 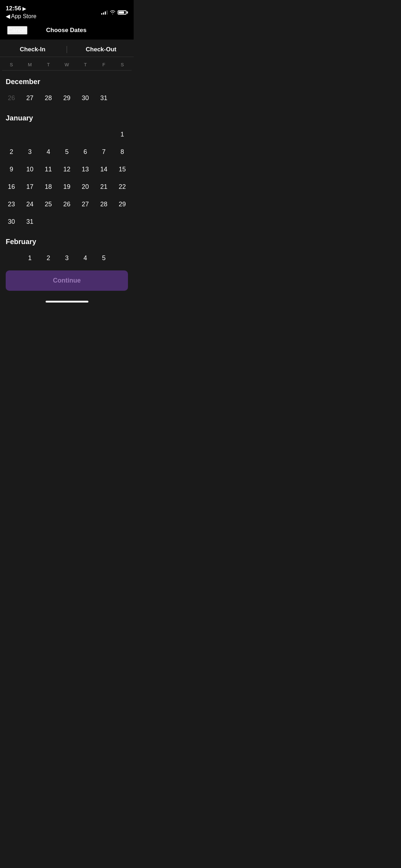 What do you see at coordinates (48, 205) in the screenshot?
I see `cal-day: 25` at bounding box center [48, 205].